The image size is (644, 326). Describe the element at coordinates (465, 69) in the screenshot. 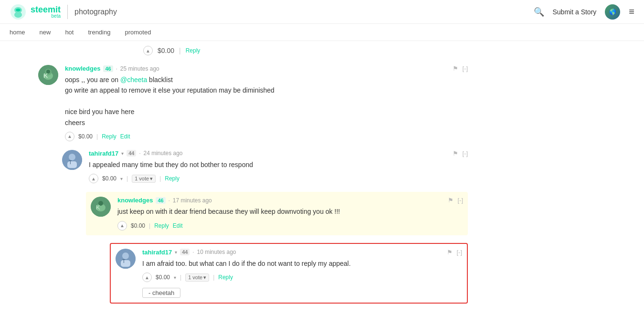

I see `collapse-btn-knowledges-1: [-]` at that location.